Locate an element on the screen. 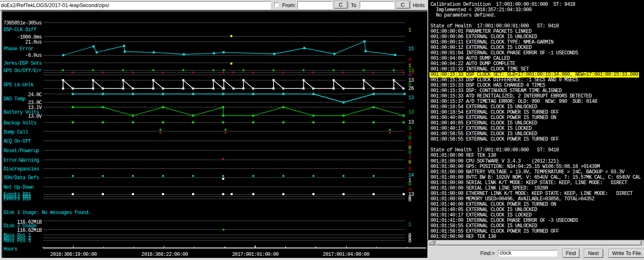 Image resolution: width=644 pixels, height=260 pixels. svg-text: 24.0C is located at coordinates (35, 95).